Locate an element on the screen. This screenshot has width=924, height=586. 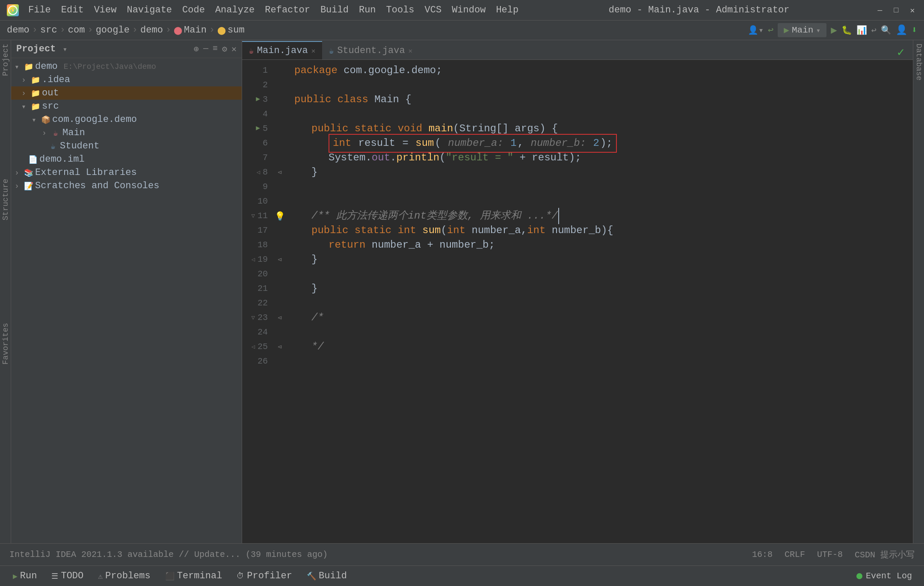
tab-student-java: ☕ Student.java ✕ is located at coordinates (370, 50).